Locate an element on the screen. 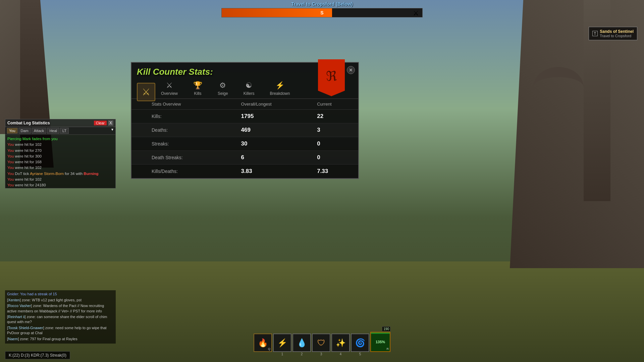  table-row: Streaks: 30 0 is located at coordinates (245, 144).